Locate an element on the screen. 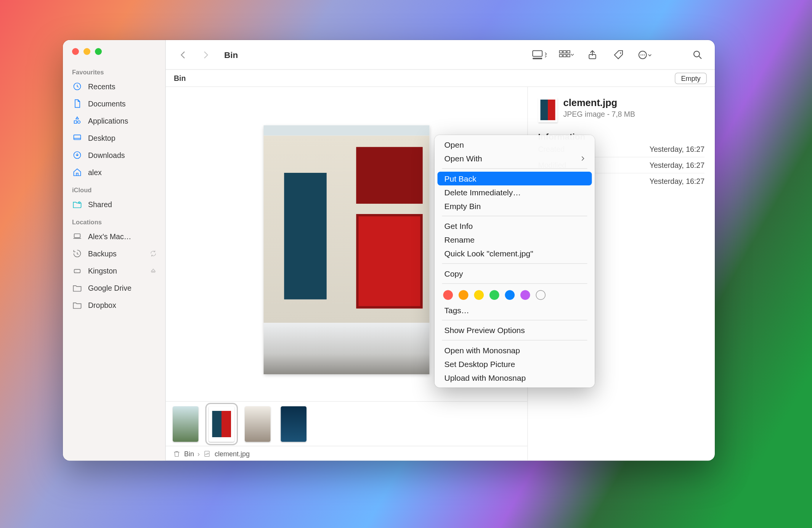  sidebar: Favourites Recents Documents Application… is located at coordinates (114, 250).